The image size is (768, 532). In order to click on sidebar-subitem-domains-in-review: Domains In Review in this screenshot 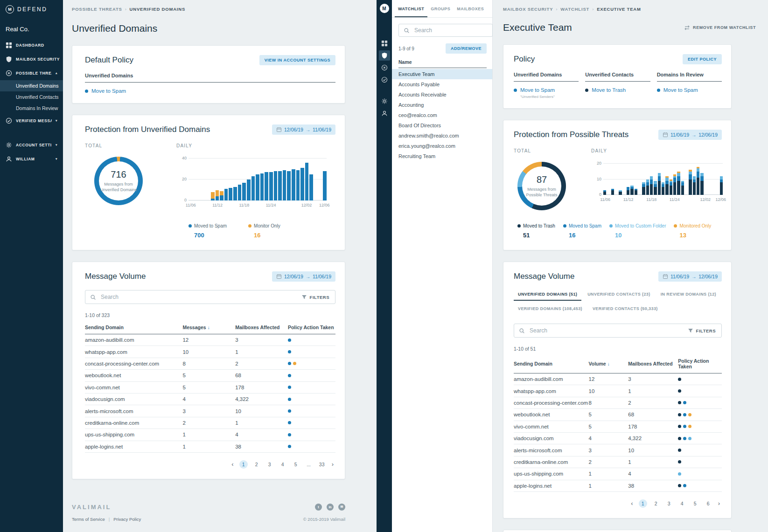, I will do `click(32, 108)`.